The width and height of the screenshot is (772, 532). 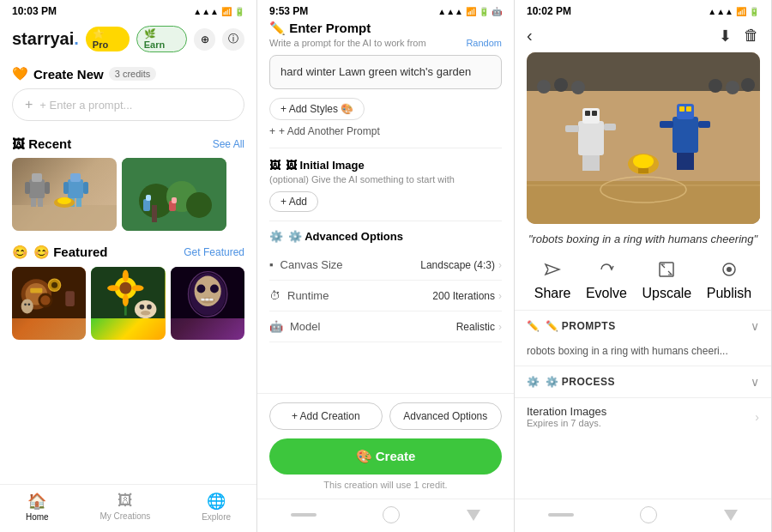 I want to click on get-featured-btn: Get Featured, so click(x=214, y=252).